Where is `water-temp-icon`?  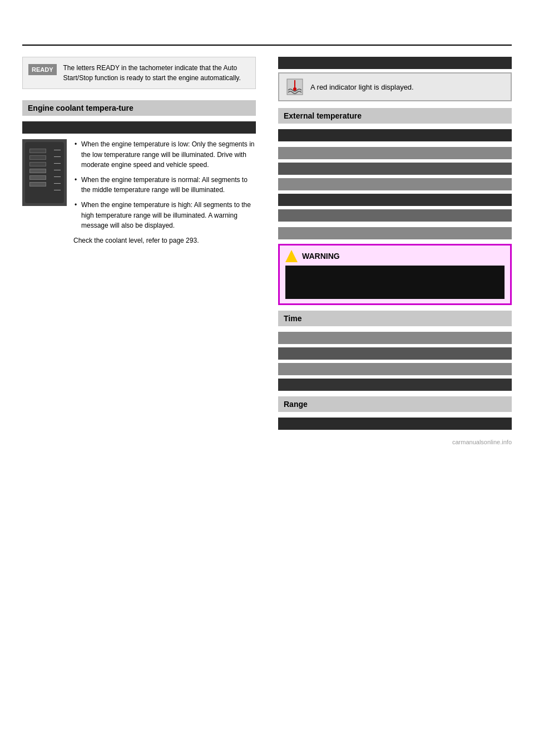 water-temp-icon is located at coordinates (295, 87).